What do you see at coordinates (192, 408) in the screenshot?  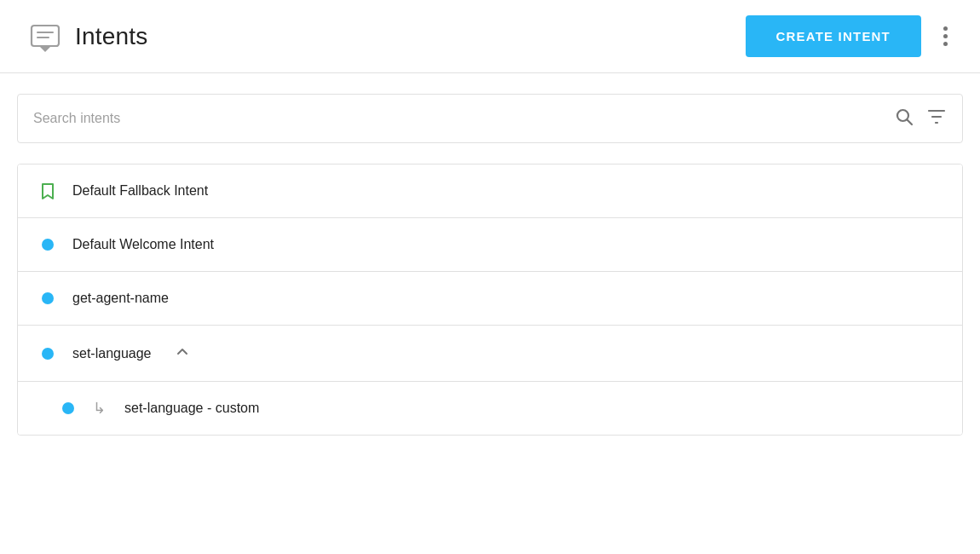 I see `intent-name: set-language - custom` at bounding box center [192, 408].